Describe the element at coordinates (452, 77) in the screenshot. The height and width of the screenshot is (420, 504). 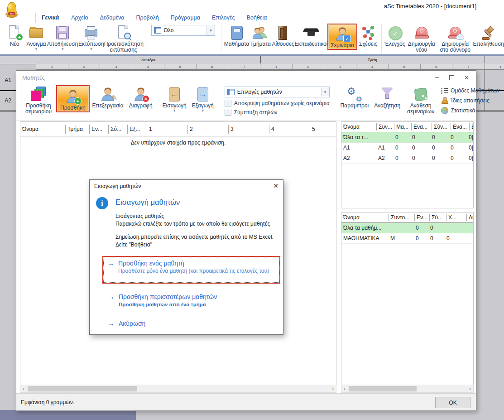
I see `maximize-icon` at that location.